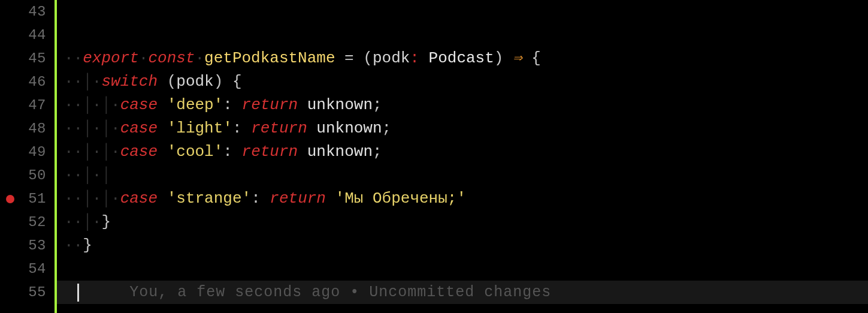 This screenshot has width=868, height=313. Describe the element at coordinates (462, 199) in the screenshot. I see `code-line: ··│·│·case 'strange': return 'Мы Обречен…` at that location.